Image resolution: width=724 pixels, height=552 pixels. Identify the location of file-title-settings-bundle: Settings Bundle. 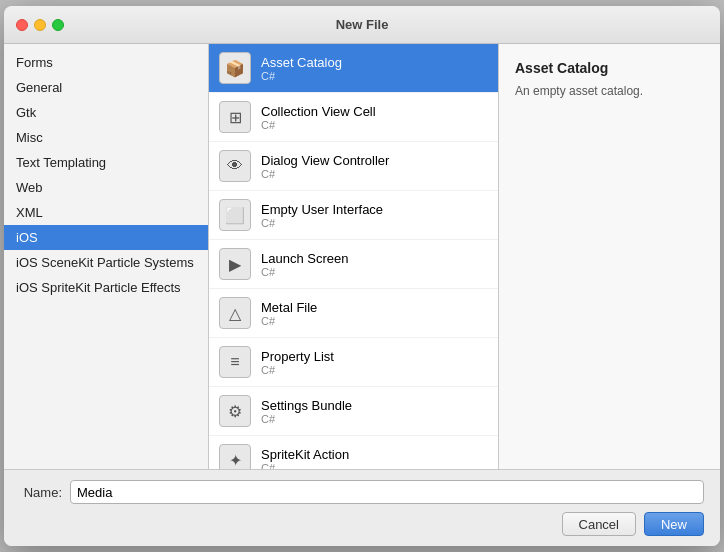
(306, 406).